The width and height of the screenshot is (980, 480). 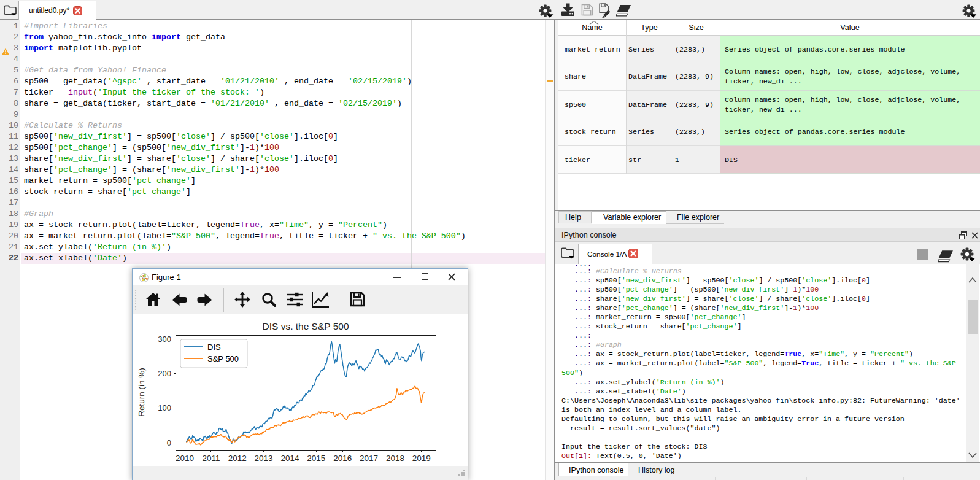 What do you see at coordinates (214, 347) in the screenshot?
I see `svg-text: DIS` at bounding box center [214, 347].